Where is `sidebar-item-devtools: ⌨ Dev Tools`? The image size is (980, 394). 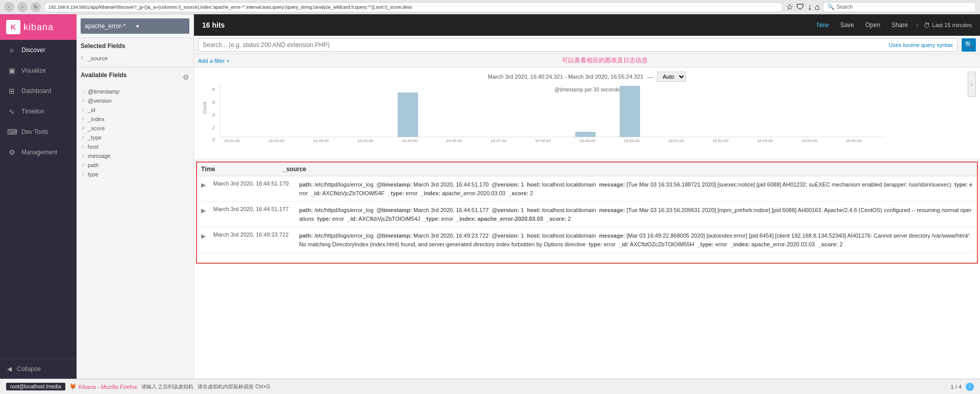
sidebar-item-devtools: ⌨ Dev Tools is located at coordinates (38, 132).